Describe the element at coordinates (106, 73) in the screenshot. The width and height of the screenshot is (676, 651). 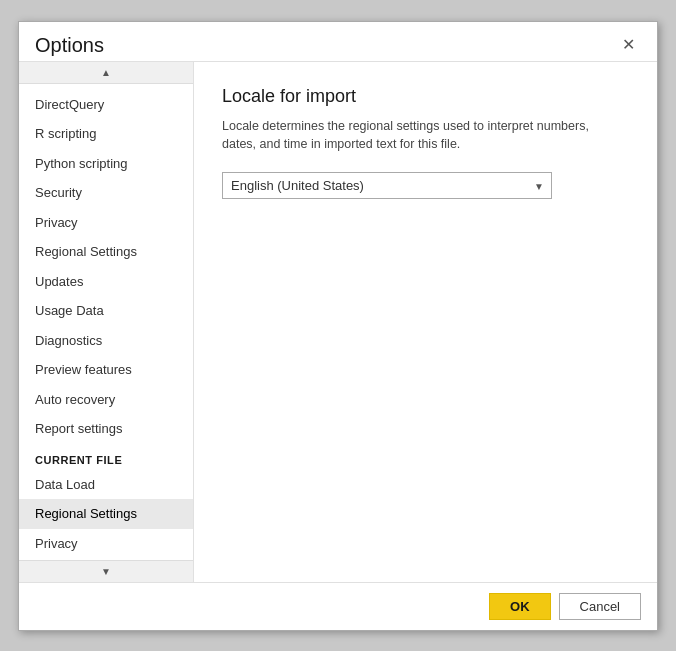
I see `scroll-up-arrow: ▲` at that location.